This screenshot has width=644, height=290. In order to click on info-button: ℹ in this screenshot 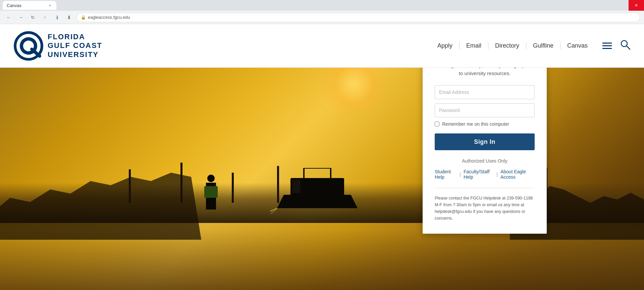, I will do `click(57, 17)`.